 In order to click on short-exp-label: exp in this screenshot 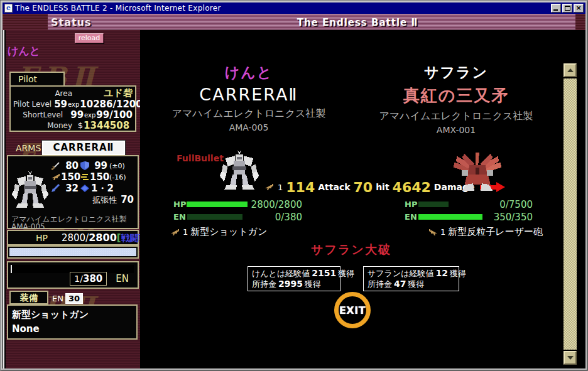, I will do `click(90, 116)`.